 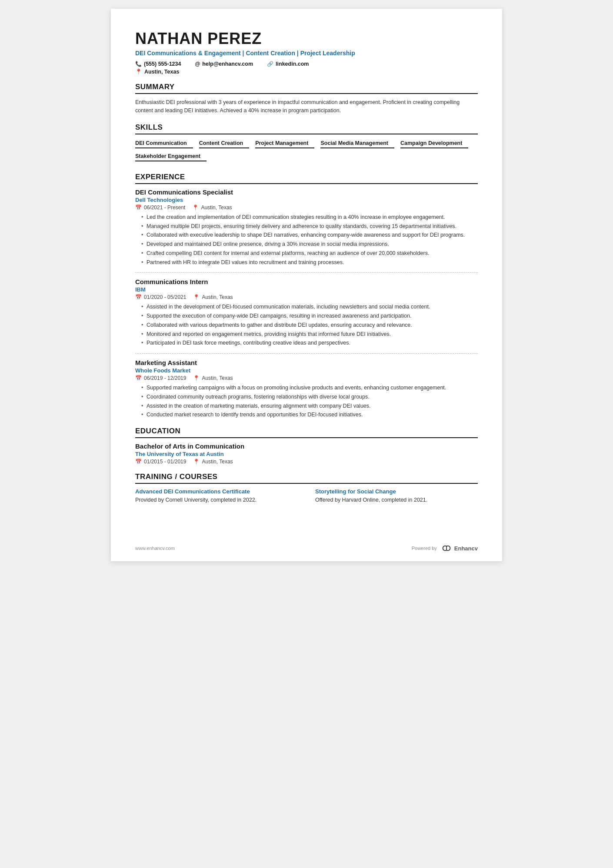 What do you see at coordinates (139, 71) in the screenshot?
I see `location-pin-icon: 📍` at bounding box center [139, 71].